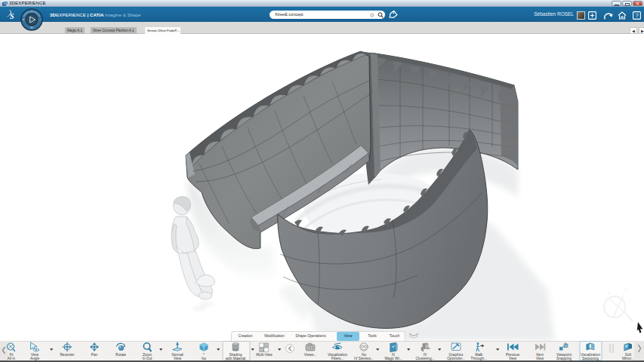 This screenshot has width=644, height=362. What do you see at coordinates (364, 359) in the screenshot?
I see `svg-text: IV Stereos...` at bounding box center [364, 359].